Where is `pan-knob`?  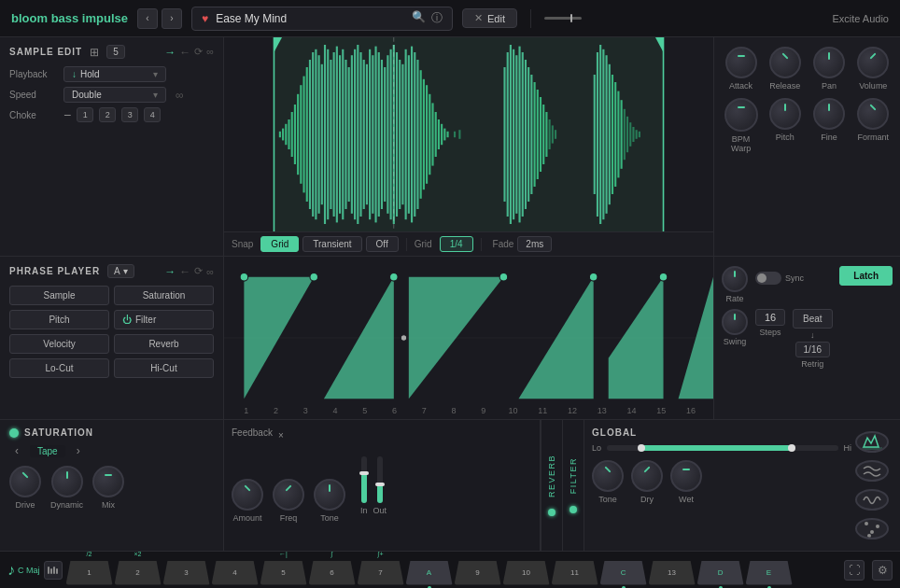 pan-knob is located at coordinates (829, 63).